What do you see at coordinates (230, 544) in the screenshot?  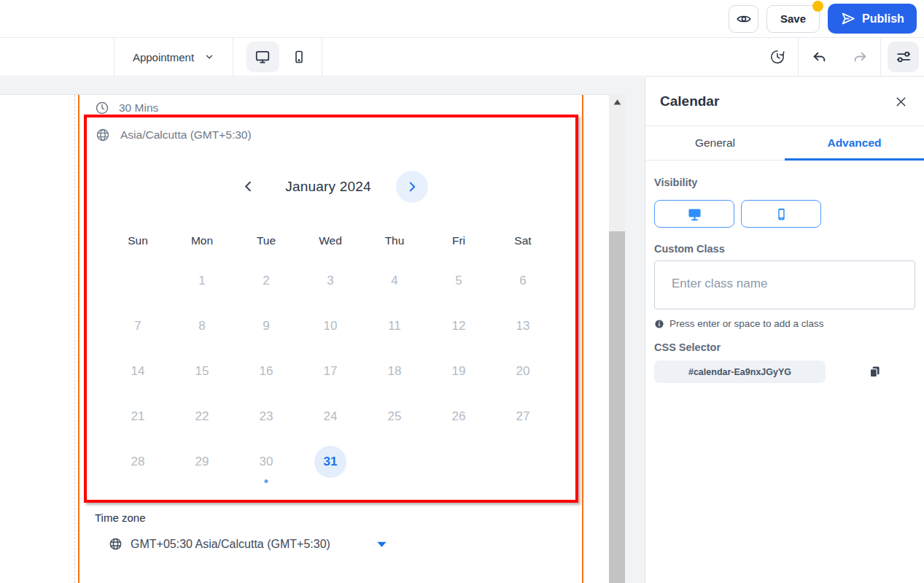 I see `timezone-select-value: GMT+05:30 Asia/Calcutta (GMT+5:30)` at bounding box center [230, 544].